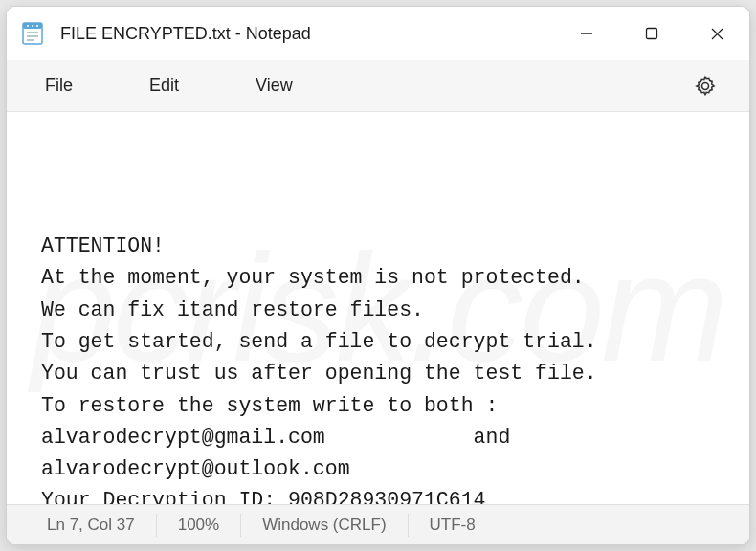 This screenshot has width=756, height=551. I want to click on status-zoom: 100%, so click(199, 525).